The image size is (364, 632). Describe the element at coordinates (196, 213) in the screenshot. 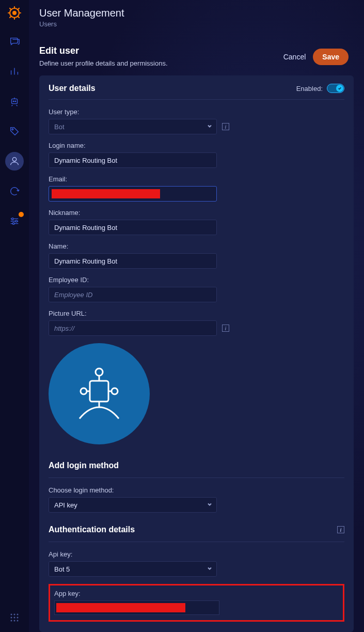

I see `nickname-label: Nickname:` at that location.